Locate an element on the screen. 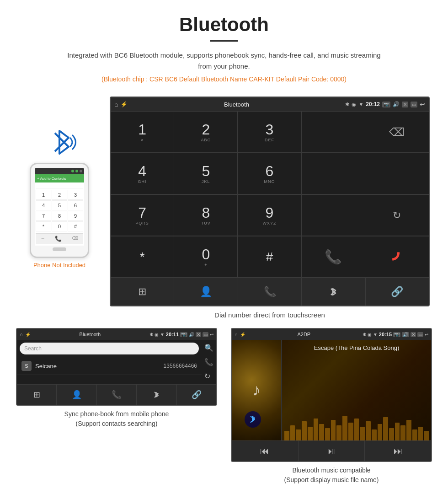 The height and width of the screenshot is (499, 448). bluetooth-status-icon: ✱ is located at coordinates (347, 104).